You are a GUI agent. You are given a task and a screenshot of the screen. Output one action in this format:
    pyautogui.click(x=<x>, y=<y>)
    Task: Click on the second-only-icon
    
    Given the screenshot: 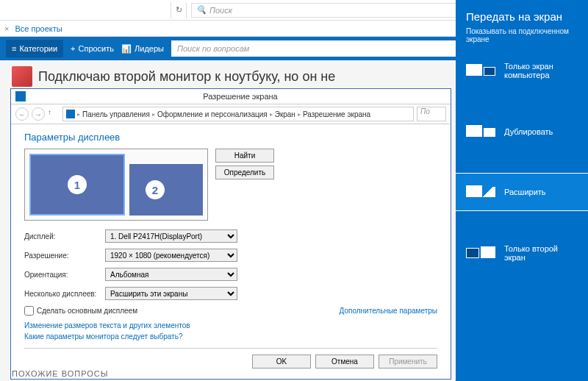 What is the action you would take?
    pyautogui.click(x=481, y=253)
    